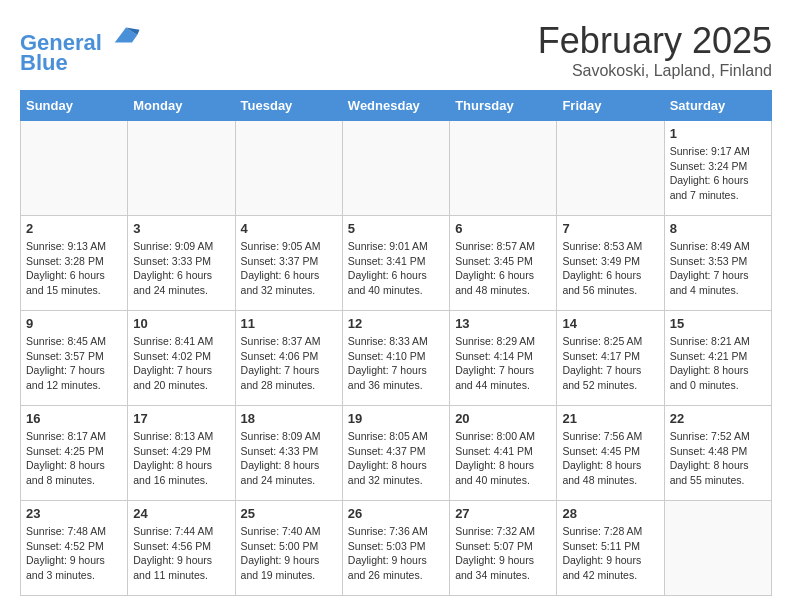  What do you see at coordinates (718, 454) in the screenshot?
I see `calendar-cell: 22Sunrise: 7:52 AM Sunset: 4:48 PM Dayli…` at bounding box center [718, 454].